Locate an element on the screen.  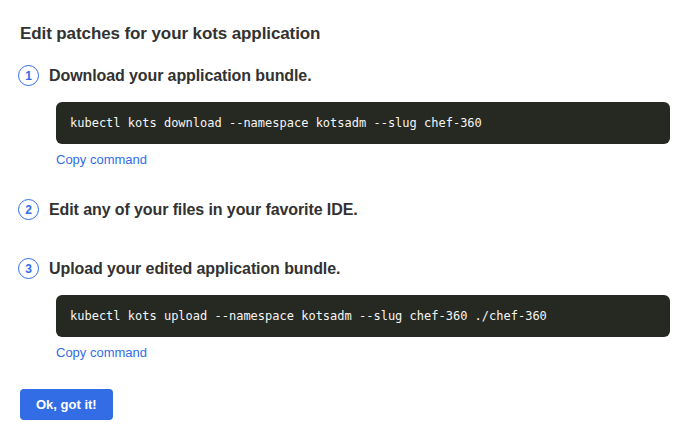
step-edit: 2 Edit any of your files in your favorit… is located at coordinates (344, 210).